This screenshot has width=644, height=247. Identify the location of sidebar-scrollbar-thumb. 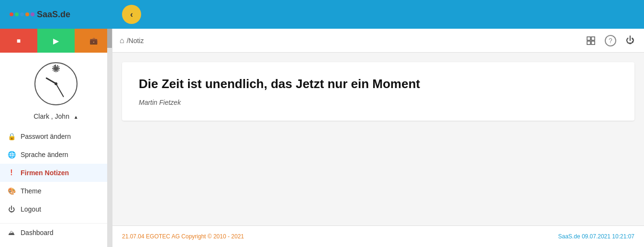
(110, 38).